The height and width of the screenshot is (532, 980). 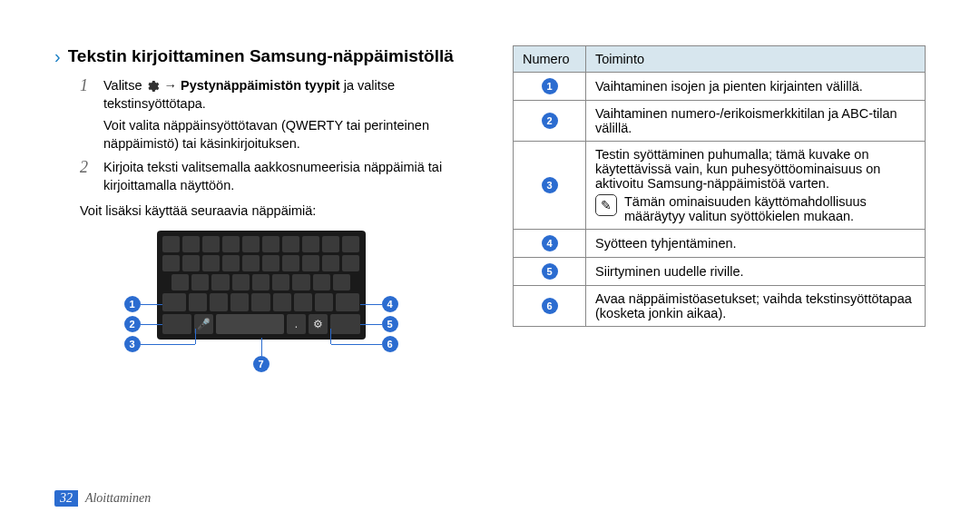 What do you see at coordinates (171, 85) in the screenshot?
I see `arrow-right-icon: →` at bounding box center [171, 85].